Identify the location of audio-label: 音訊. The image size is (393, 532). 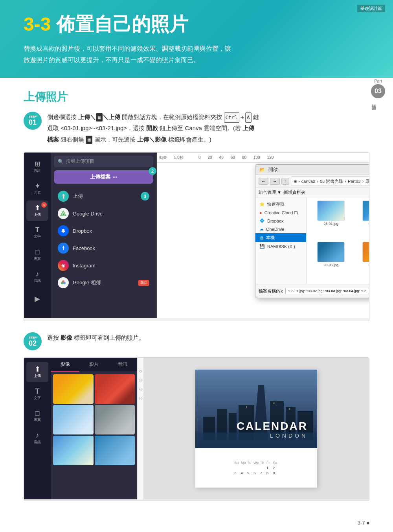
(37, 281).